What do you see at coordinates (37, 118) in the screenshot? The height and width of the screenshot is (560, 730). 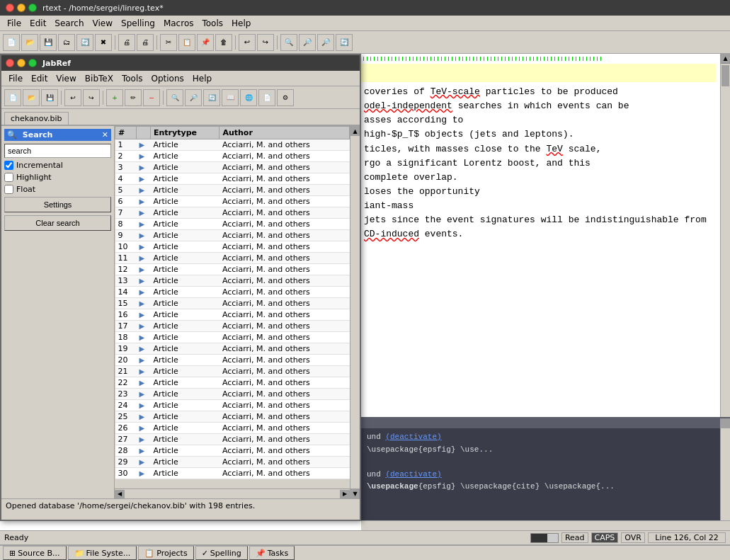 I see `jabref-tab-main: chekanov.bib` at bounding box center [37, 118].